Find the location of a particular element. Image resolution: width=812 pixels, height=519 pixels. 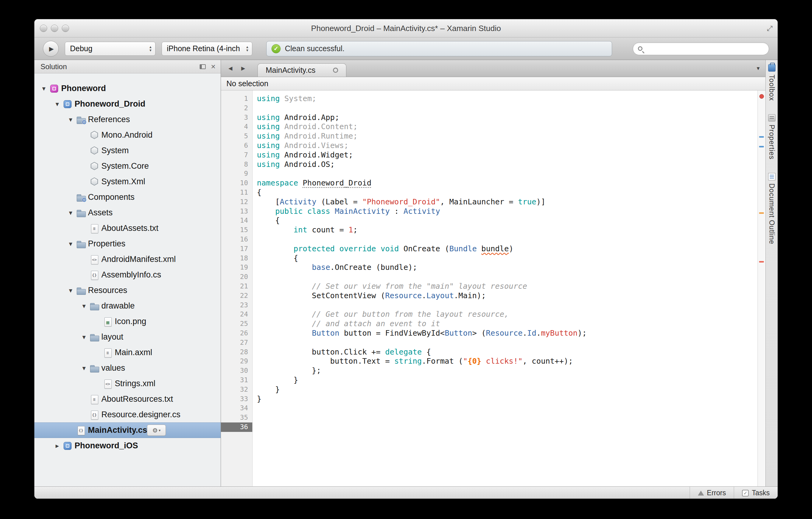

tab-modified-icon is located at coordinates (336, 70).